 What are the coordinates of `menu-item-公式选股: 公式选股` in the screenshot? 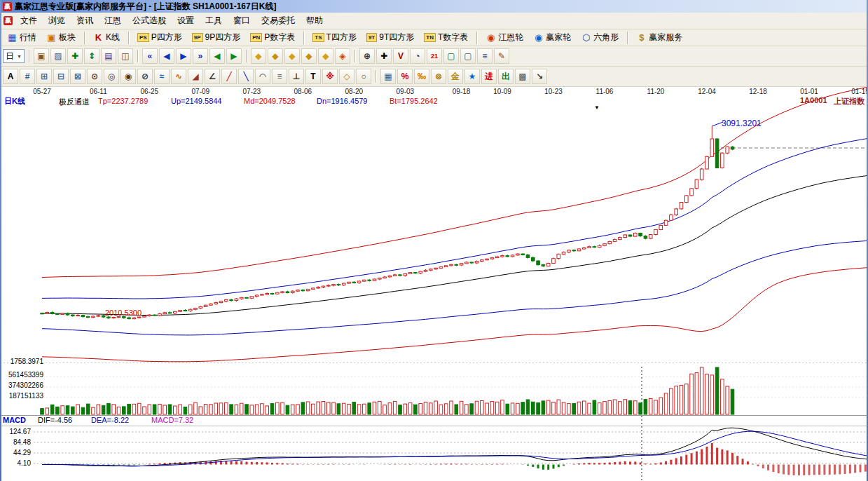 It's located at (149, 21).